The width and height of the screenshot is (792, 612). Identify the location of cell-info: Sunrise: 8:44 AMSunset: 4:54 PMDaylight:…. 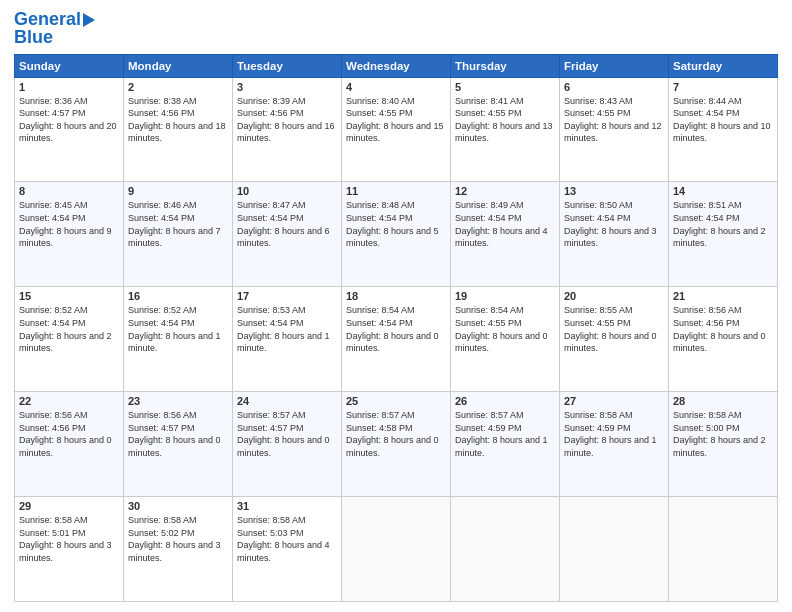
(722, 120).